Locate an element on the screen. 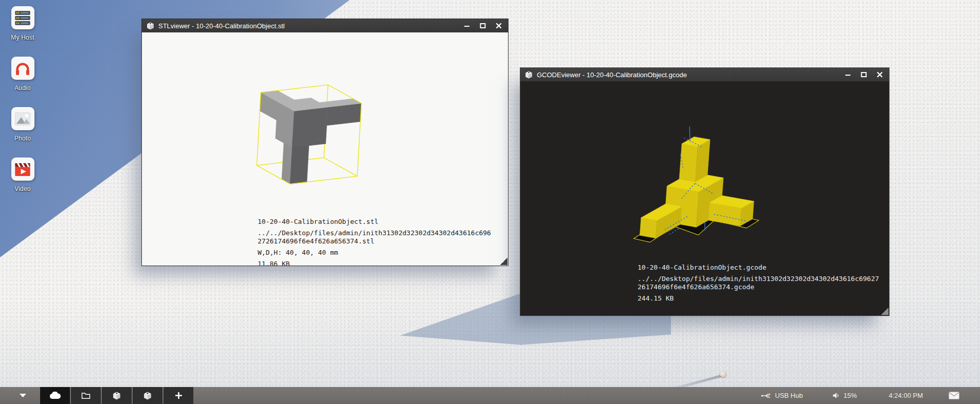 The height and width of the screenshot is (404, 980). desktop-icon-my-host: My Host is located at coordinates (23, 24).